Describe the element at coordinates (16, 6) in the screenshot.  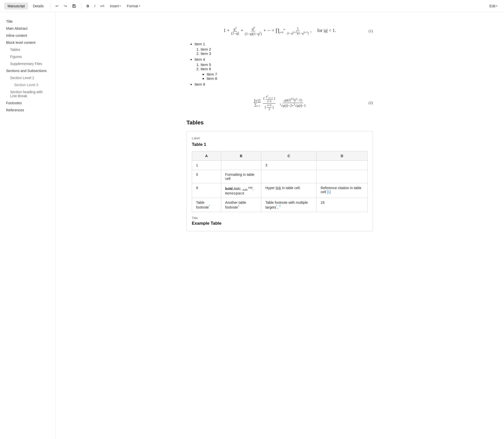
I see `tab-manuscript: Manuscript` at that location.